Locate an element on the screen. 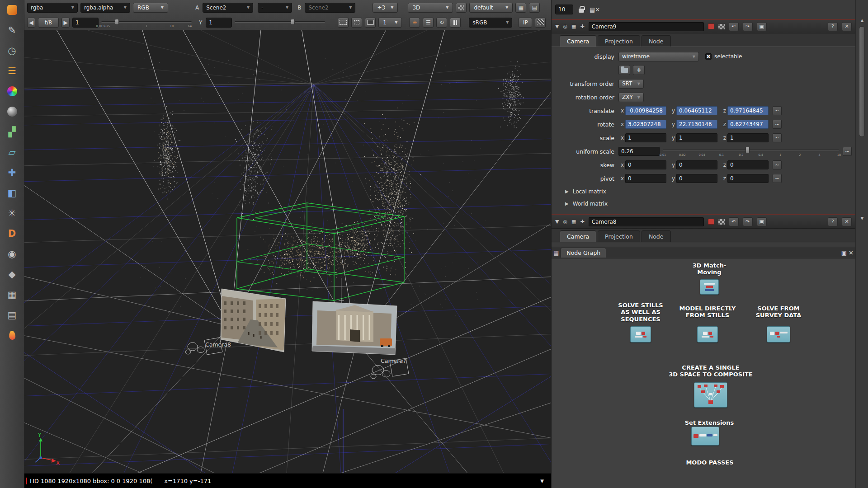 This screenshot has width=868, height=488. transform-icon: ✚ is located at coordinates (12, 173).